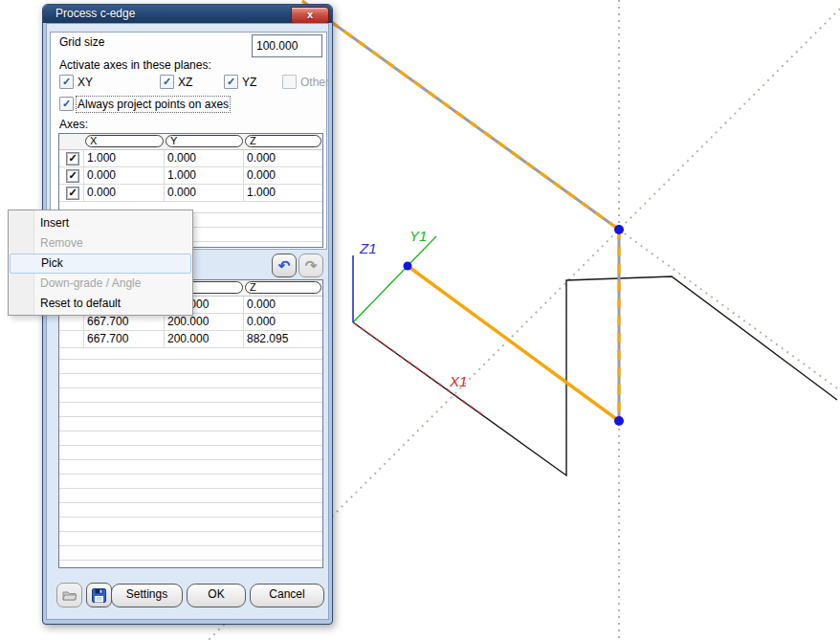 The image size is (840, 640). I want to click on floppy-disk-icon, so click(99, 595).